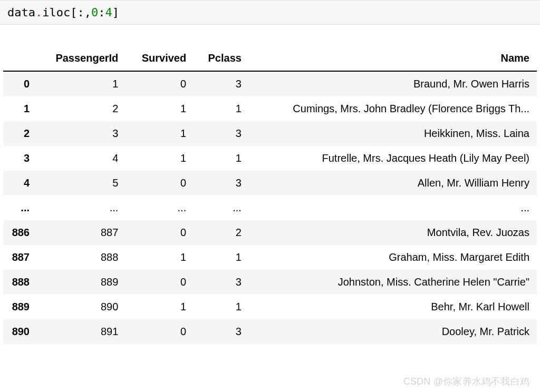 Image resolution: width=540 pixels, height=392 pixels. What do you see at coordinates (39, 13) in the screenshot?
I see `code-token: .` at bounding box center [39, 13].